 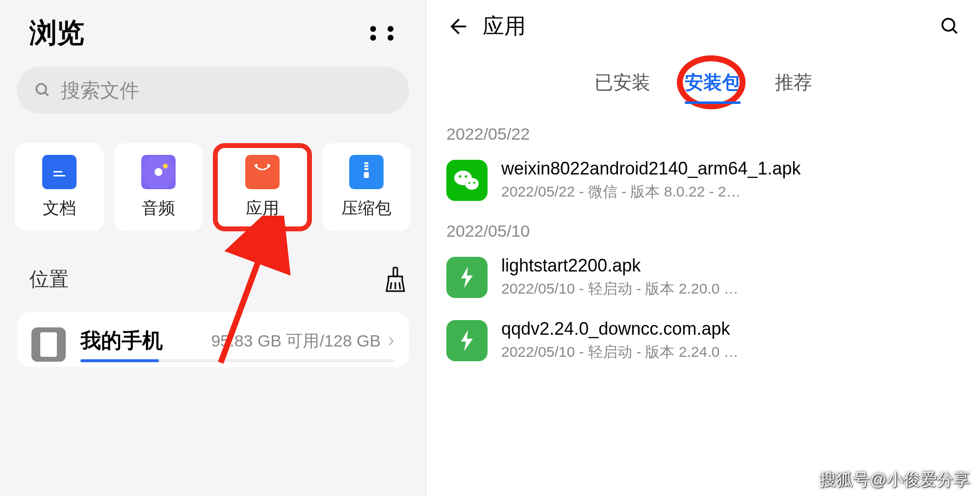 What do you see at coordinates (213, 340) in the screenshot?
I see `storage-my-phone: 我的手机 95.83 GB 可用/128 GB ›` at bounding box center [213, 340].